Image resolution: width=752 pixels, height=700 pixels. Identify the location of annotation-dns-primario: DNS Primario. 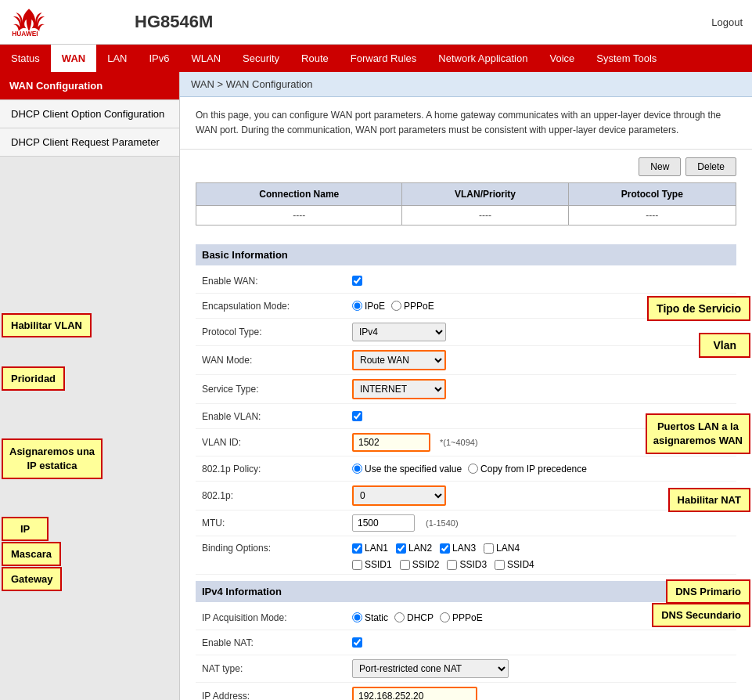
(708, 592).